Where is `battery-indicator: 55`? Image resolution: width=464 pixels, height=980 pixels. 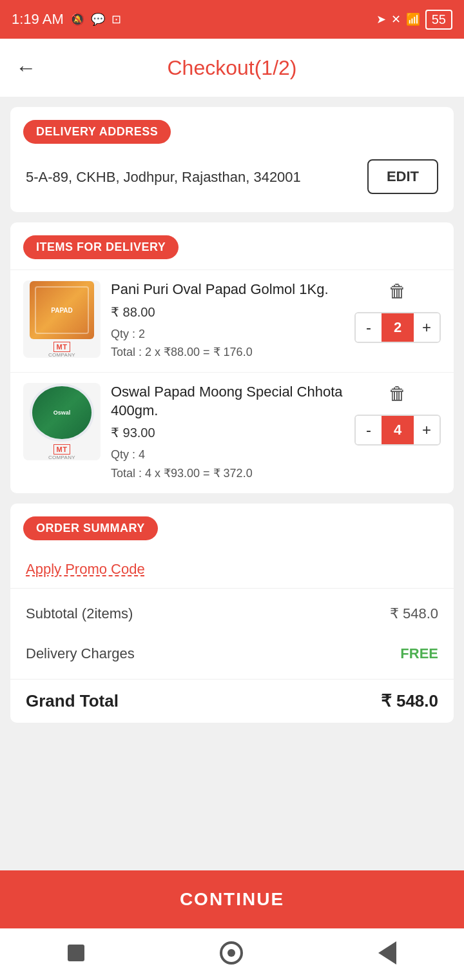
battery-indicator: 55 is located at coordinates (439, 19).